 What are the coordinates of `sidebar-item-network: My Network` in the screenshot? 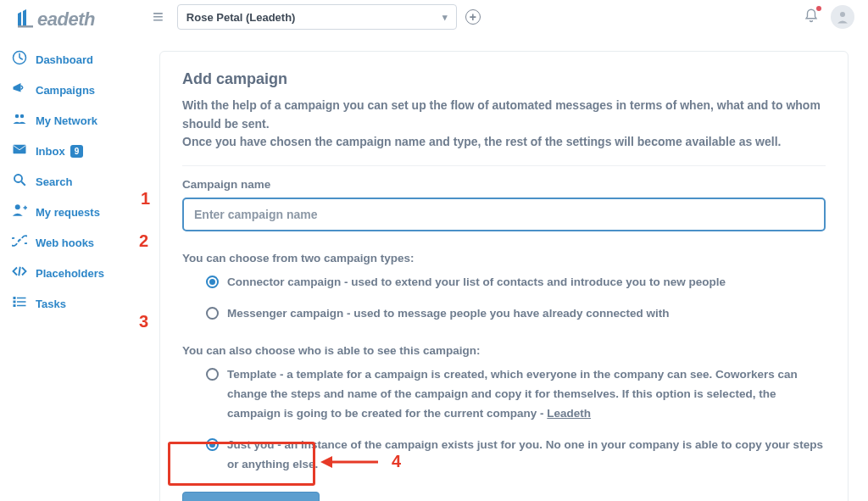 It's located at (68, 120).